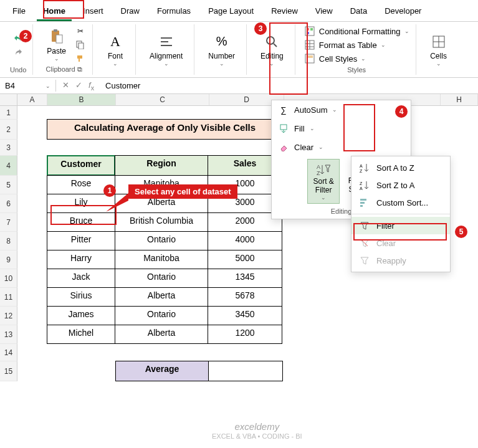 This screenshot has width=478, height=448. Describe the element at coordinates (356, 31) in the screenshot. I see `conditional-formatting-button: Conditional Formatting ⌄` at that location.